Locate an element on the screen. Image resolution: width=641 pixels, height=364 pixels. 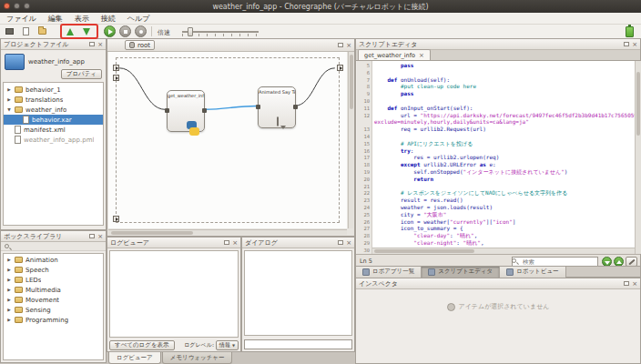
box-library-item: ▶Movement is located at coordinates (53, 300).